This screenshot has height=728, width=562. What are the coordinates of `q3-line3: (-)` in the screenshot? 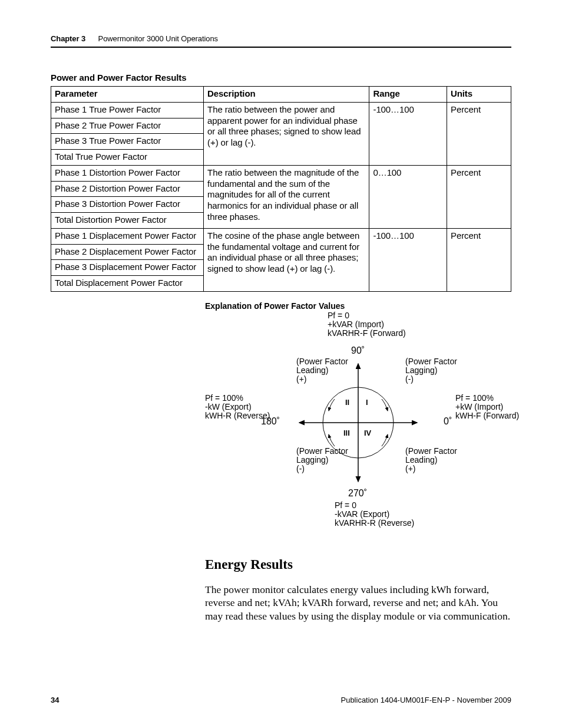 It's located at (300, 469).